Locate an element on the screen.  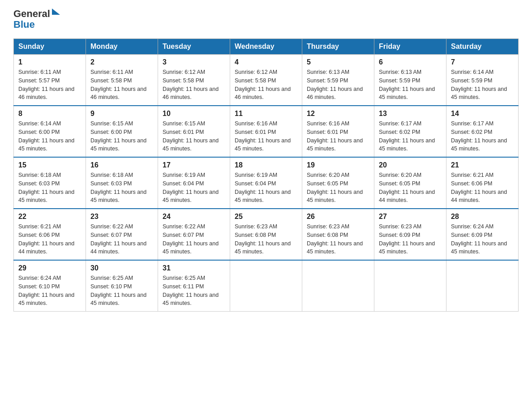
calendar-cell: 30 Sunrise: 6:25 AMSunset: 6:10 PMDaylig… is located at coordinates (122, 286).